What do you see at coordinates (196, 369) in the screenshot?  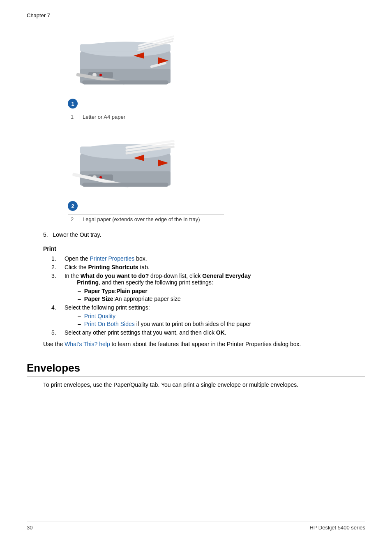 I see `envelopes-title: Envelopes` at bounding box center [196, 369].